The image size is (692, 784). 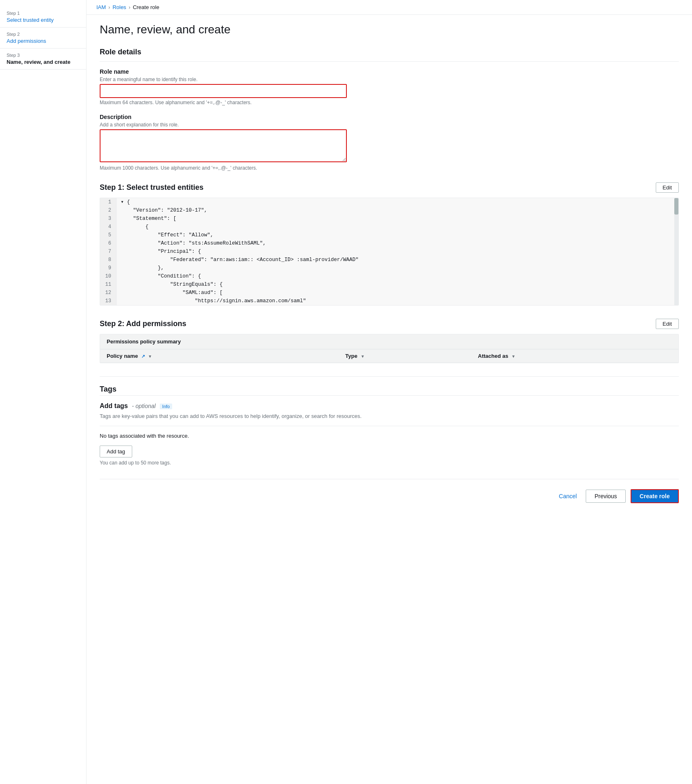 What do you see at coordinates (389, 252) in the screenshot?
I see `trusted-entities-code-block: 1▾ {2 "Version": "2012-10-17",3 "Stateme…` at bounding box center [389, 252].